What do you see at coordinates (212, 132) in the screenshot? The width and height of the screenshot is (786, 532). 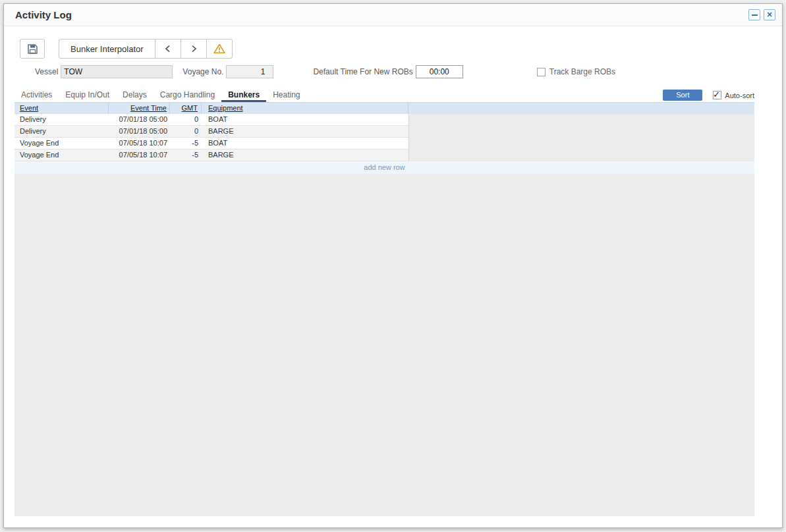 I see `table-row: Delivery 07/01/18 05:00 0 BARGE` at bounding box center [212, 132].